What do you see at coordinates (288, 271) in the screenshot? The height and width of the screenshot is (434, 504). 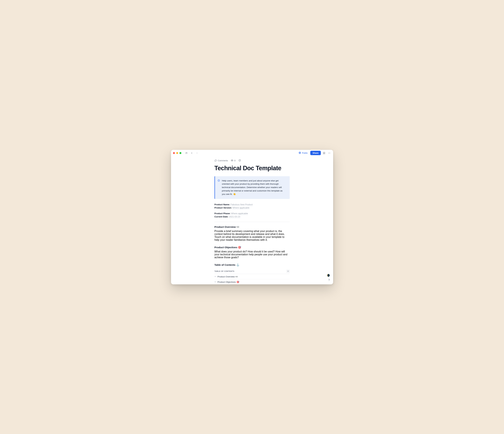 I see `chevron-up-icon` at bounding box center [288, 271].